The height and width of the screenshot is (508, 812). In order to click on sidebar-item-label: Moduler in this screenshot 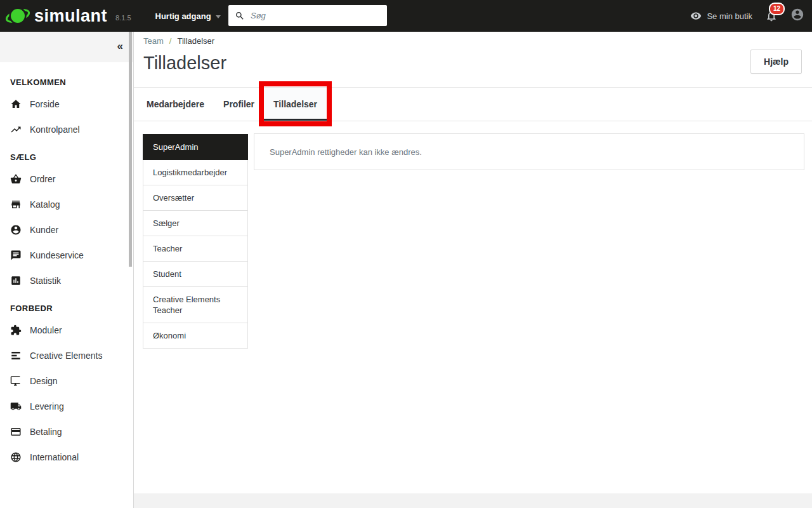, I will do `click(46, 330)`.